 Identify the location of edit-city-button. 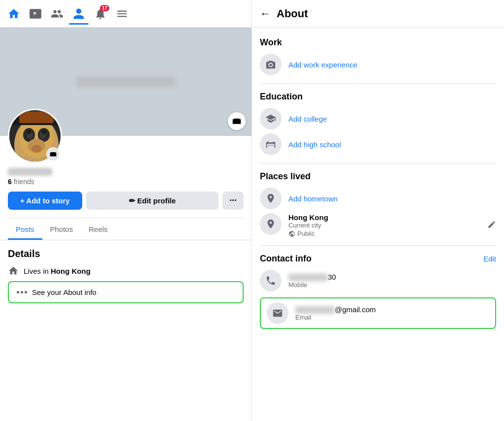
(492, 226).